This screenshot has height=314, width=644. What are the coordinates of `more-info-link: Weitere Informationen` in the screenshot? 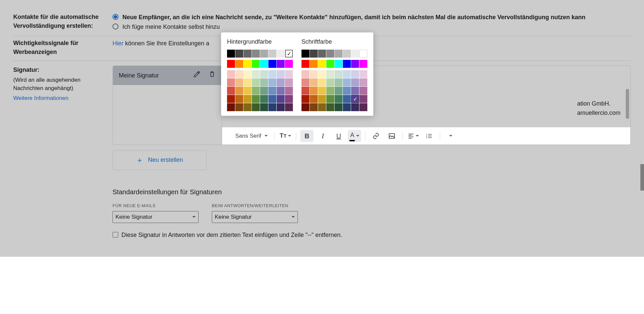 It's located at (41, 98).